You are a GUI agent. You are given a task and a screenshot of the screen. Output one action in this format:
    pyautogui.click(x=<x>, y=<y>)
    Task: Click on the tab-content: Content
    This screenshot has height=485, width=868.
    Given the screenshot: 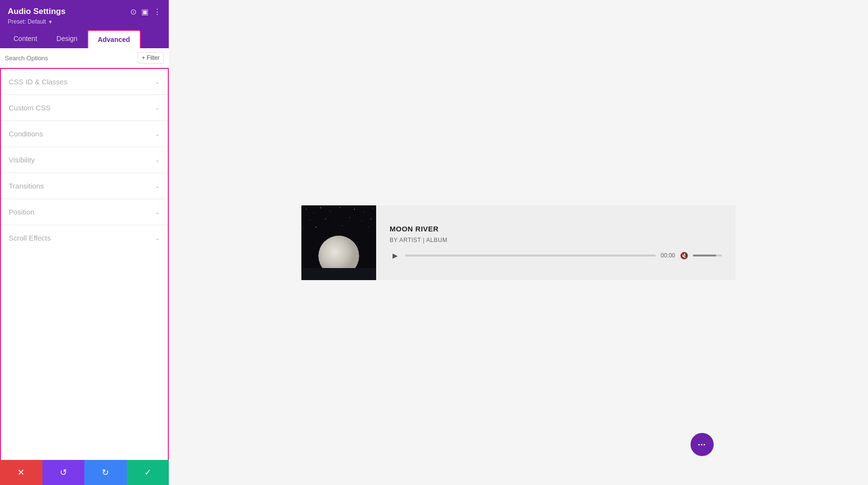 What is the action you would take?
    pyautogui.click(x=25, y=39)
    